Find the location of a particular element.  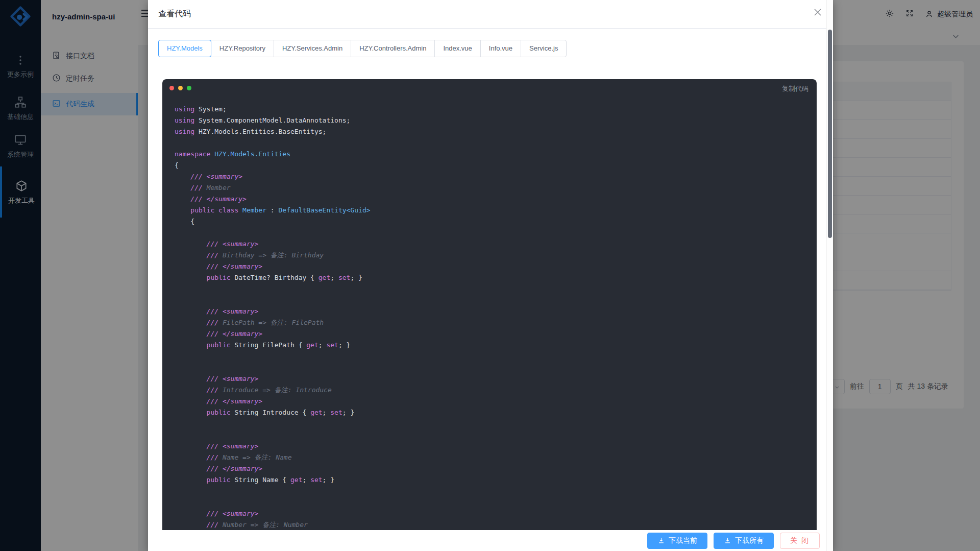

code-line: using System.ComponentModel.DataAnnotati… is located at coordinates (494, 121).